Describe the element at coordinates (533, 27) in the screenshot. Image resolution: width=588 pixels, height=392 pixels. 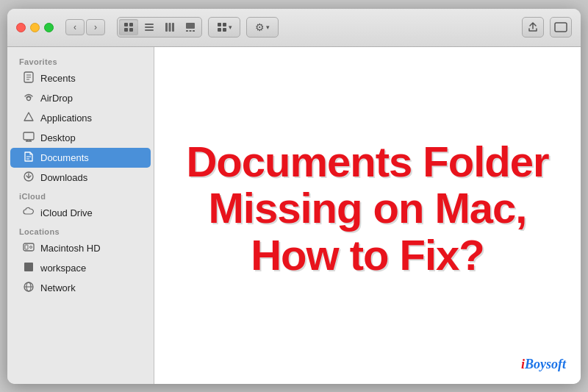
I see `share-icon` at that location.